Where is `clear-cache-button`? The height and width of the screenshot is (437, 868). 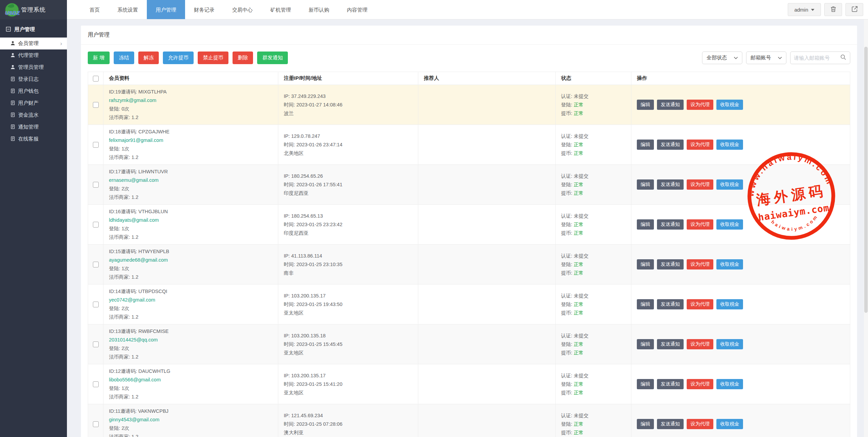 clear-cache-button is located at coordinates (833, 10).